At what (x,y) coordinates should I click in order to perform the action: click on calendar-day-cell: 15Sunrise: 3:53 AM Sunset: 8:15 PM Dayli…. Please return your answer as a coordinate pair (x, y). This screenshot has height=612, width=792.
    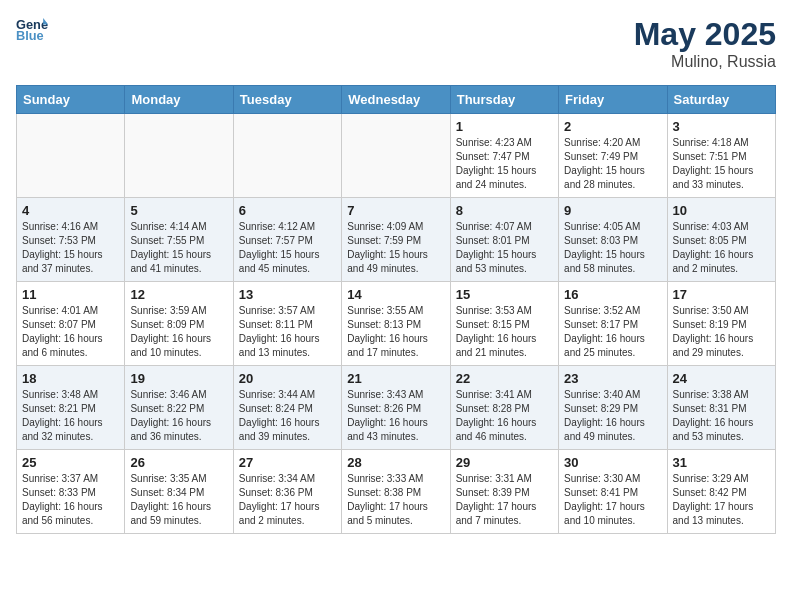
    Looking at the image, I should click on (504, 324).